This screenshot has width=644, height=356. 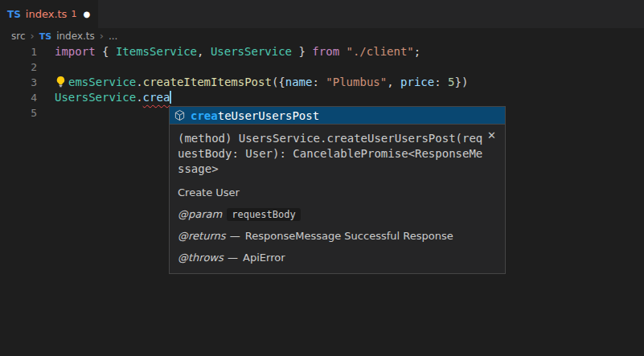 I want to click on breadcrumb-folder-src: src, so click(x=18, y=36).